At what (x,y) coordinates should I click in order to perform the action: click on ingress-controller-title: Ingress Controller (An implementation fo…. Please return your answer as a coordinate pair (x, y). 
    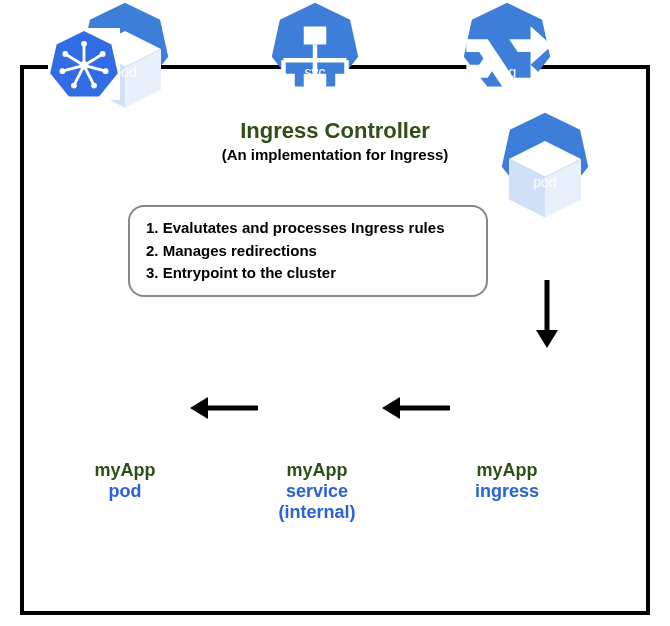
    Looking at the image, I should click on (335, 140).